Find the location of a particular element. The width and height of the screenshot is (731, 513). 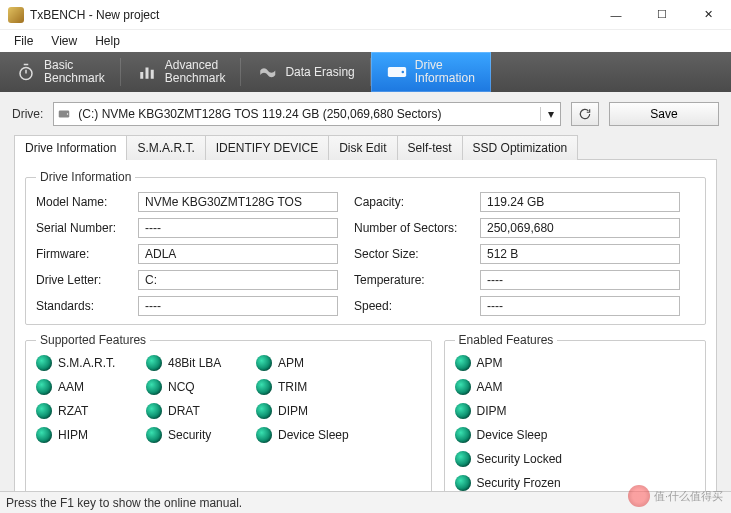

feature-item: DRAT is located at coordinates (200, 411).